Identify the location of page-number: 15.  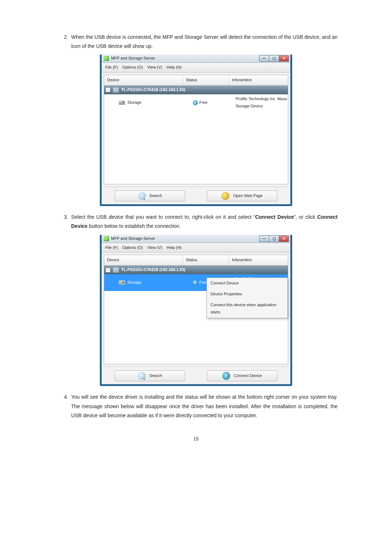
(196, 439).